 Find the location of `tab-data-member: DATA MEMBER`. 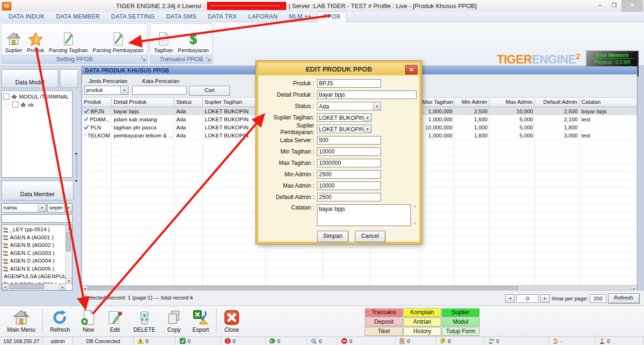

tab-data-member: DATA MEMBER is located at coordinates (78, 17).